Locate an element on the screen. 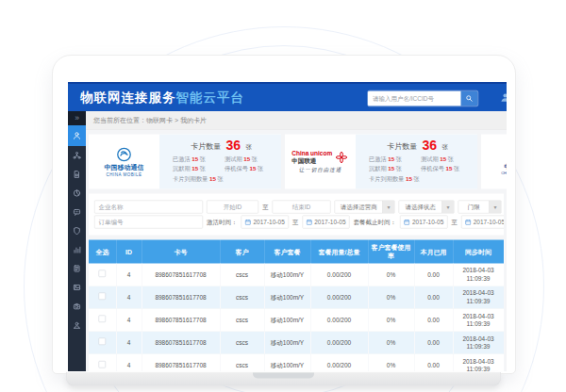  card-stat: 已激活15张 is located at coordinates (394, 160).